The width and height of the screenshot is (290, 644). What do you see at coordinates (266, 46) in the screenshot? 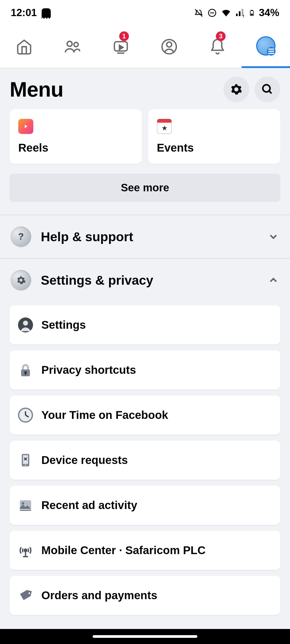
I see `avatar-icon` at bounding box center [266, 46].